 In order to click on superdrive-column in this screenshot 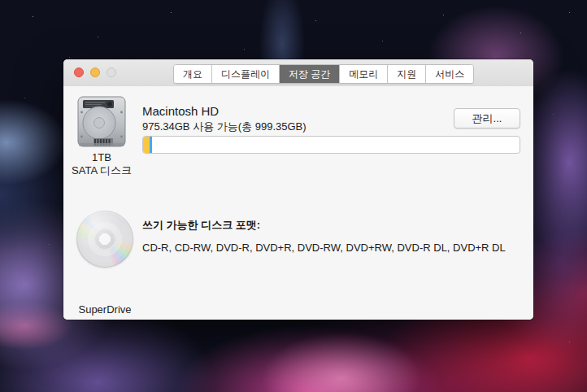, I will do `click(105, 239)`.